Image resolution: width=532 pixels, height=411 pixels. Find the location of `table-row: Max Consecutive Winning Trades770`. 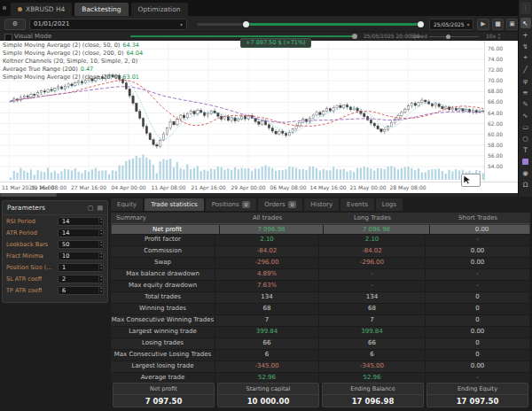

table-row: Max Consecutive Winning Trades770 is located at coordinates (321, 321).